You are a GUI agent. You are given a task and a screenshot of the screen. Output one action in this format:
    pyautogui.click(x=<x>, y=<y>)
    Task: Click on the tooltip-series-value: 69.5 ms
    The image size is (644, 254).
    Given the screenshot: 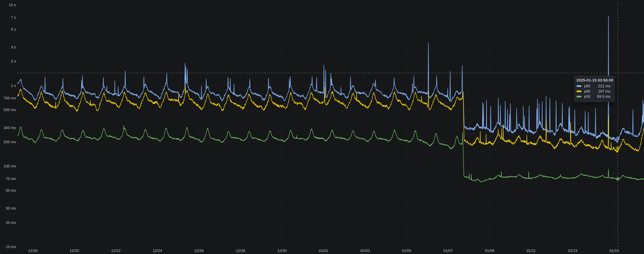 What is the action you would take?
    pyautogui.click(x=605, y=97)
    